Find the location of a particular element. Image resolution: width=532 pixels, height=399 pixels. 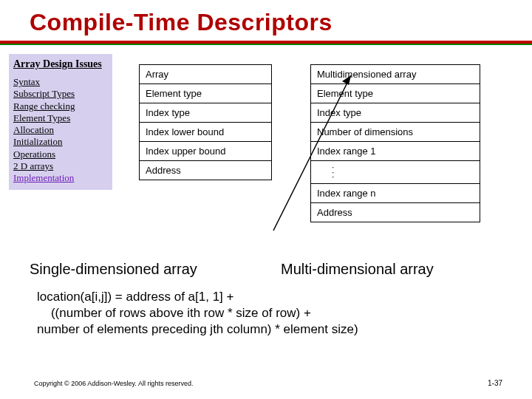

sidebar: Array Design Issues Syntax Subscript Typ… is located at coordinates (61, 122).